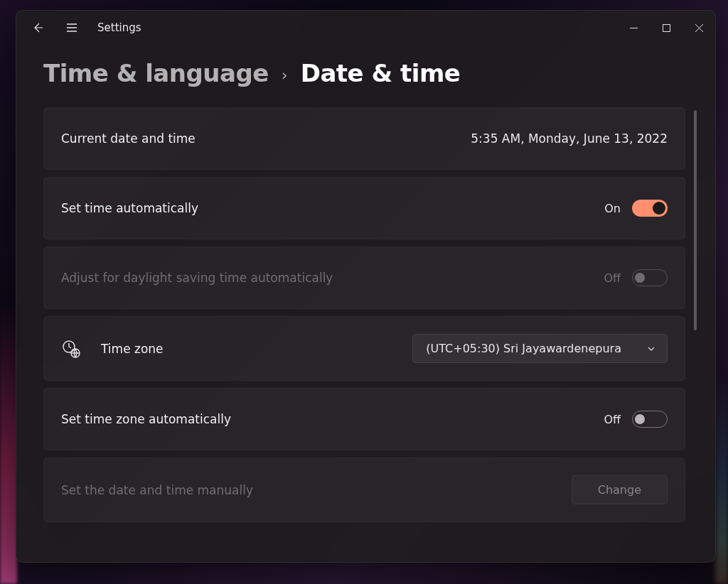 This screenshot has height=584, width=728. I want to click on breadcrumb-parent: Time & language, so click(156, 73).